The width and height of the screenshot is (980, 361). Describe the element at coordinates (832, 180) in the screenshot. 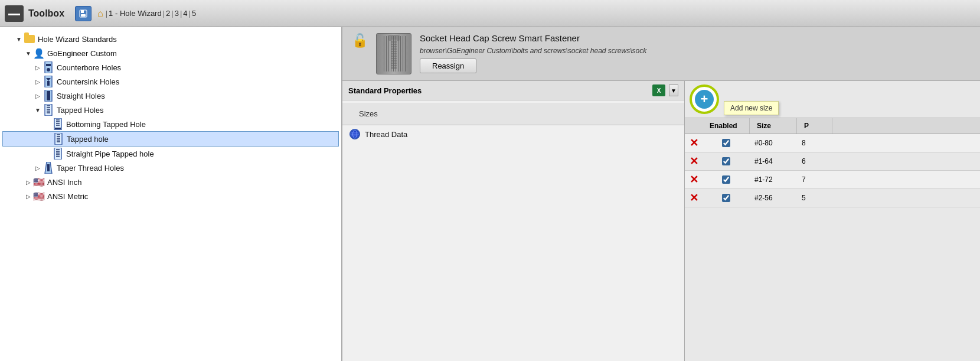

I see `table-row: ✕ #1-72 7` at that location.